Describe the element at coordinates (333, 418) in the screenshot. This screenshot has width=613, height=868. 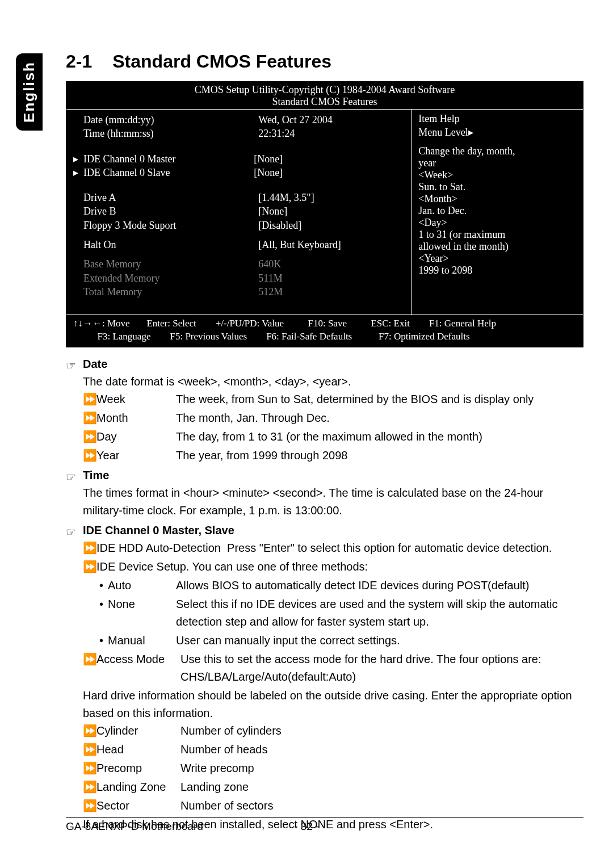
I see `date-item-month: ⏩MonthThe month, Jan. Through Dec.` at that location.